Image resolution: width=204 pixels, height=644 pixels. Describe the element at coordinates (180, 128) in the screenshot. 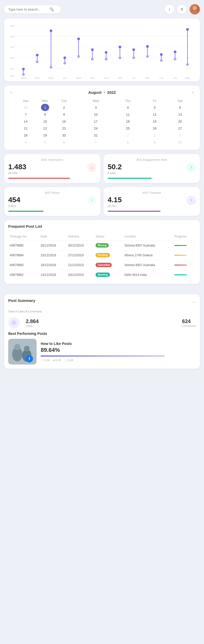

I see `calendar-day: 27` at that location.